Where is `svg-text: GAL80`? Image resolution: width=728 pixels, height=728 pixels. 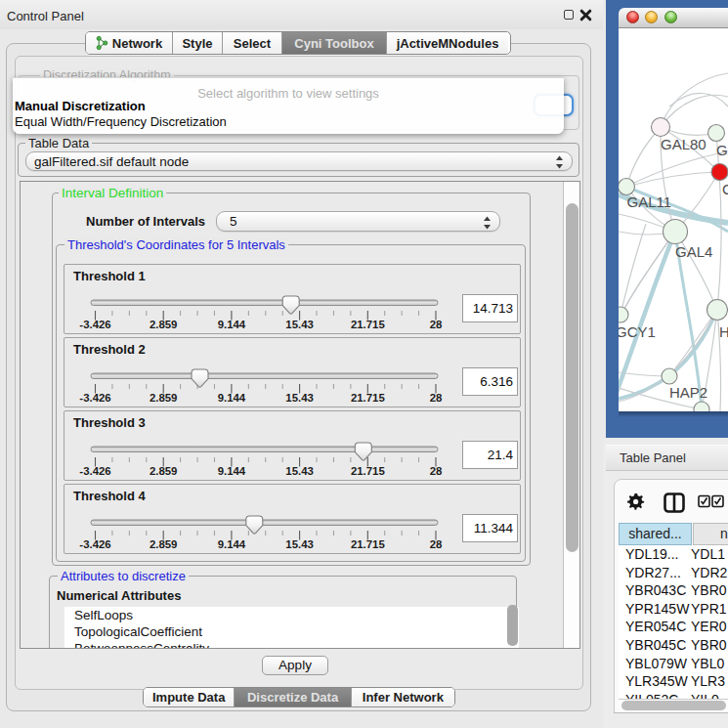 svg-text: GAL80 is located at coordinates (684, 145).